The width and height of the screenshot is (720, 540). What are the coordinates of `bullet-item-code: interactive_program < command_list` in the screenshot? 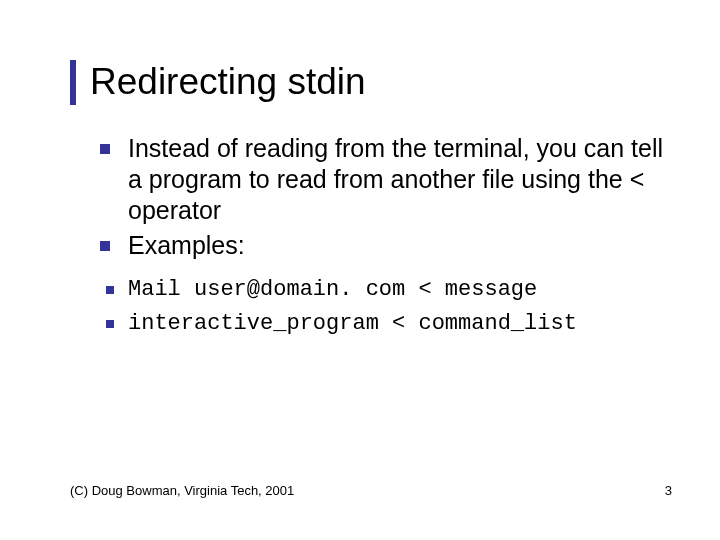 It's located at (393, 324).